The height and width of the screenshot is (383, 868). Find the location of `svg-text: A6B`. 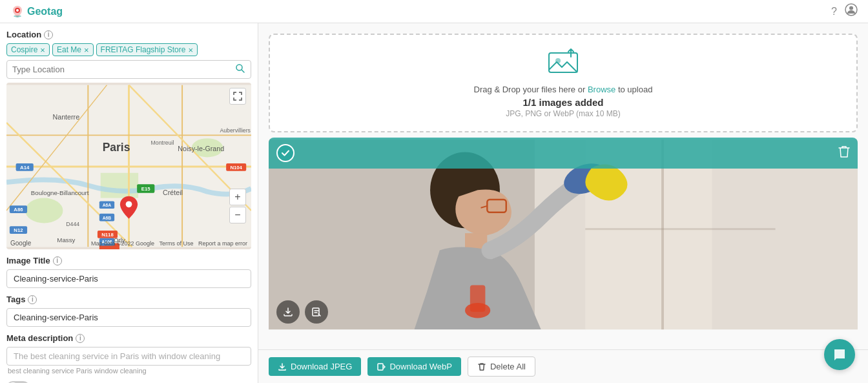

svg-text: A6B is located at coordinates (107, 218).